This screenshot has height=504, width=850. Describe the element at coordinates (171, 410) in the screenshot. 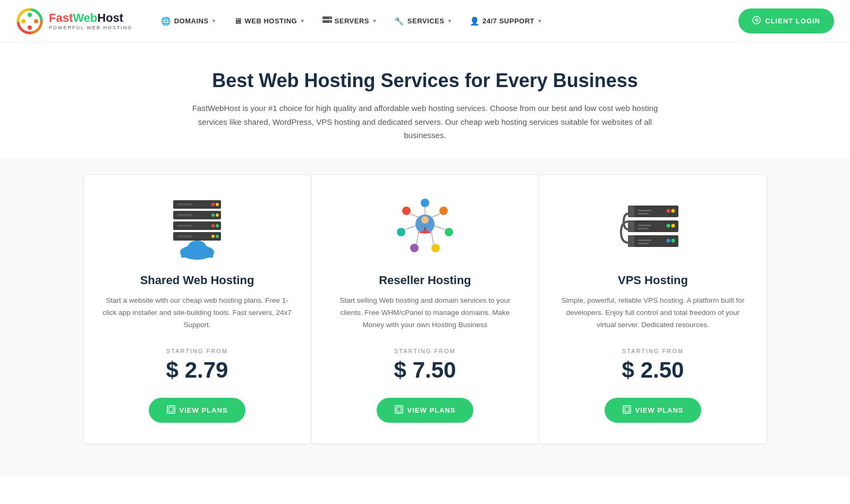

I see `plans-icon-shared` at that location.